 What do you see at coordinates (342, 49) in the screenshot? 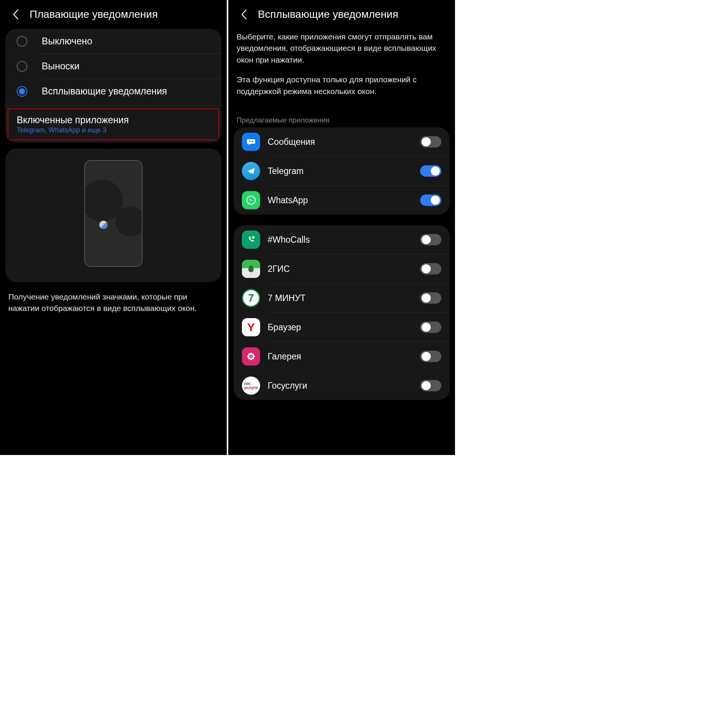
I see `intro-para-1: Выберите, какие приложения смогут отправ…` at bounding box center [342, 49].